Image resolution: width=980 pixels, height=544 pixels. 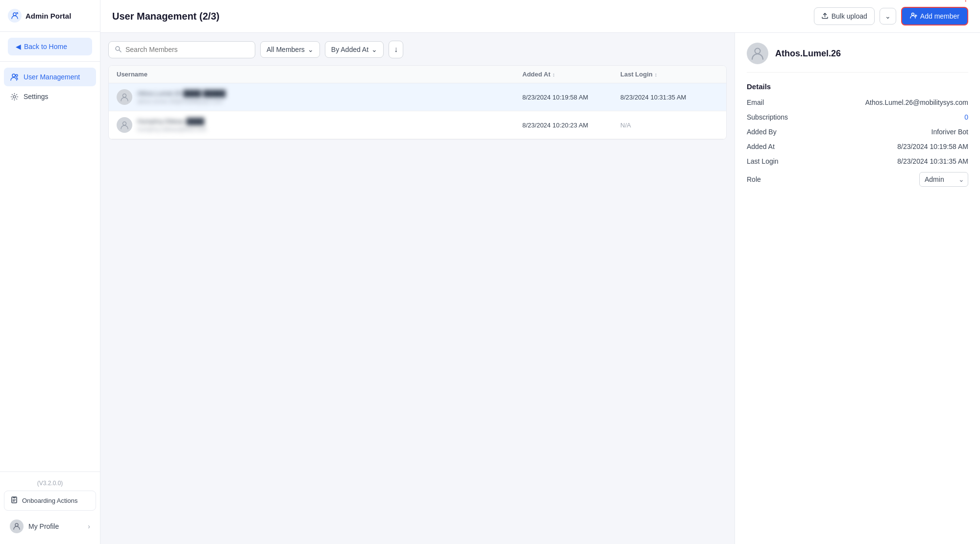 I want to click on detail-username: Athos.Lumel.26, so click(x=808, y=54).